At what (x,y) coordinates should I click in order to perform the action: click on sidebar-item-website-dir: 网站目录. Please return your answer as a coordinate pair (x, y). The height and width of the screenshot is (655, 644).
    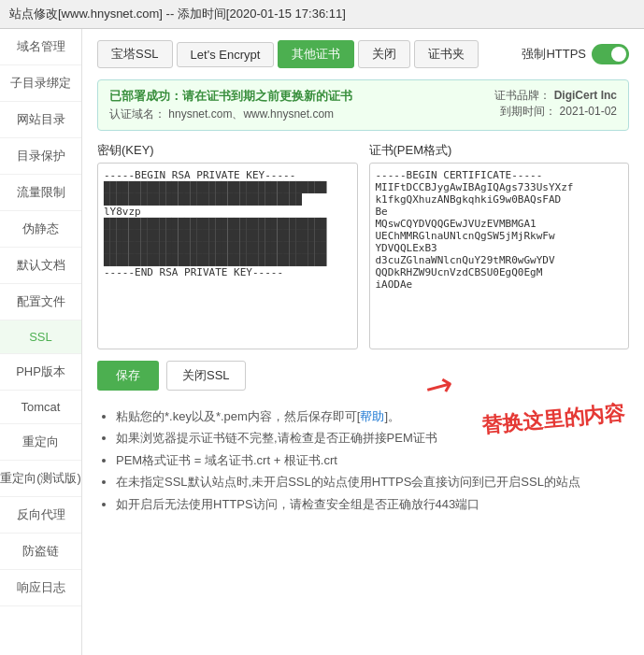
    Looking at the image, I should click on (41, 120).